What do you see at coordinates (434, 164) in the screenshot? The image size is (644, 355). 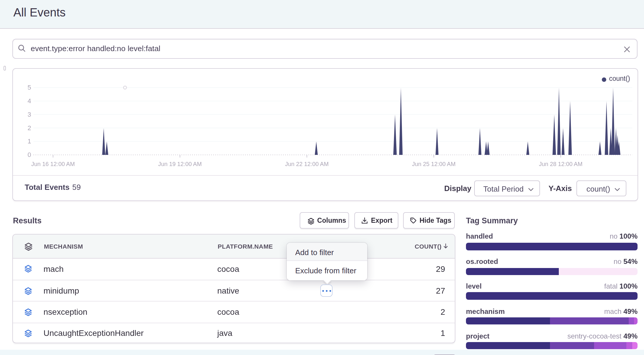 I see `svg-text: Jun 25 12:00 AM` at bounding box center [434, 164].